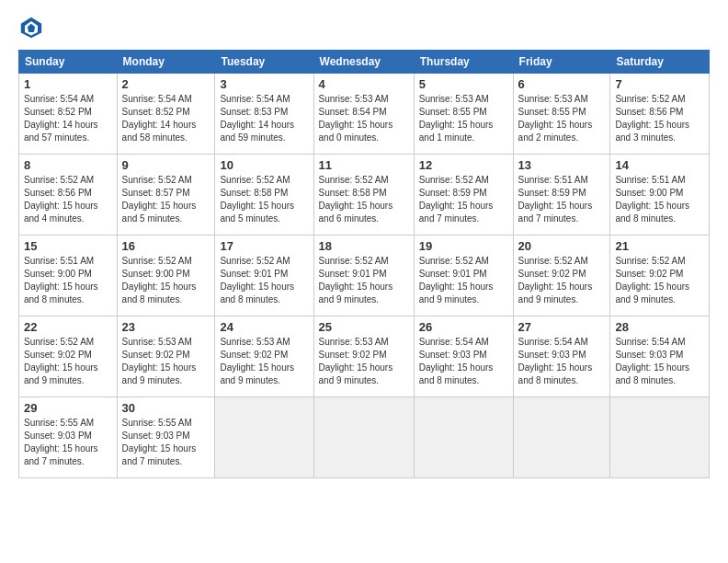  Describe the element at coordinates (357, 118) in the screenshot. I see `day-info: Sunrise: 5:53 AMSunset: 8:54 PMDaylight:…` at that location.